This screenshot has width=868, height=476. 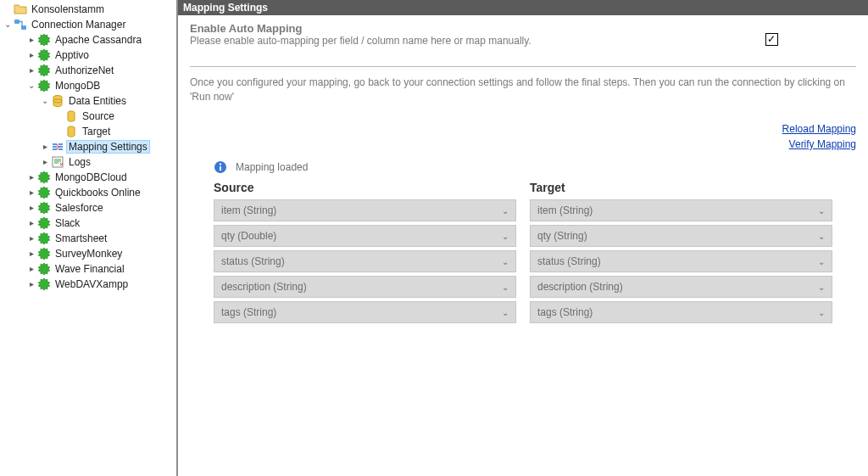 What do you see at coordinates (92, 284) in the screenshot?
I see `tree-item-webdavxampp-label: WebDAVXampp` at bounding box center [92, 284].